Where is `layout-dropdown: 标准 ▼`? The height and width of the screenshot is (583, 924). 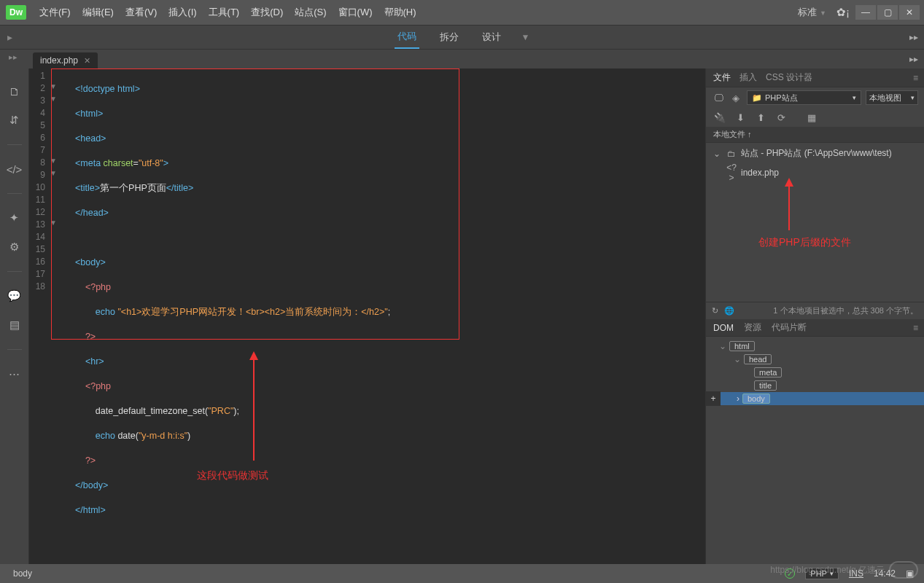 layout-dropdown: 标准 ▼ is located at coordinates (812, 12).